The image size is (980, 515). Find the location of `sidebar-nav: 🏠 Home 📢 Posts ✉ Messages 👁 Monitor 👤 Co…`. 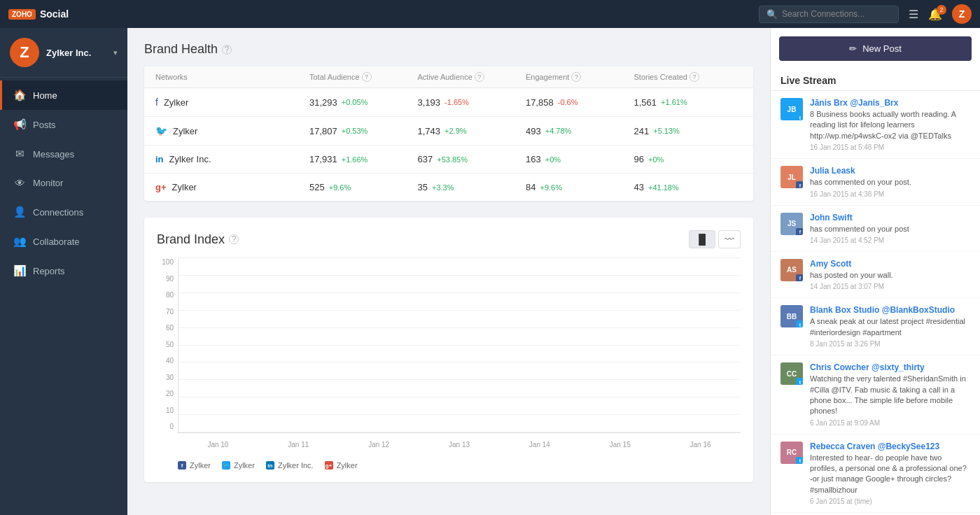

sidebar-nav: 🏠 Home 📢 Posts ✉ Messages 👁 Monitor 👤 Co… is located at coordinates (64, 182).